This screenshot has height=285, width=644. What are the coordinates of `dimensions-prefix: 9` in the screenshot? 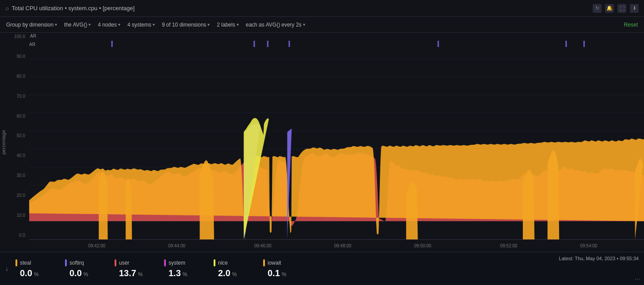 It's located at (164, 25).